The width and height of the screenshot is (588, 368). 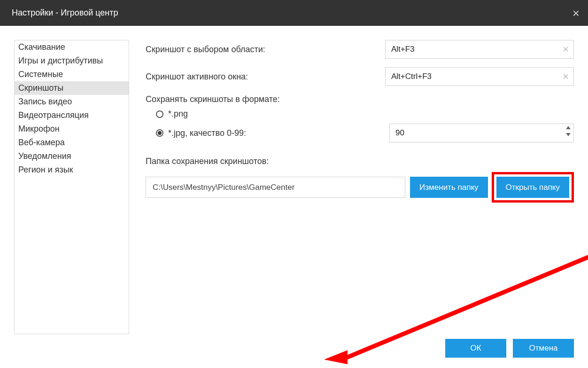 I want to click on highlight-frame: Открыть папку, so click(x=533, y=187).